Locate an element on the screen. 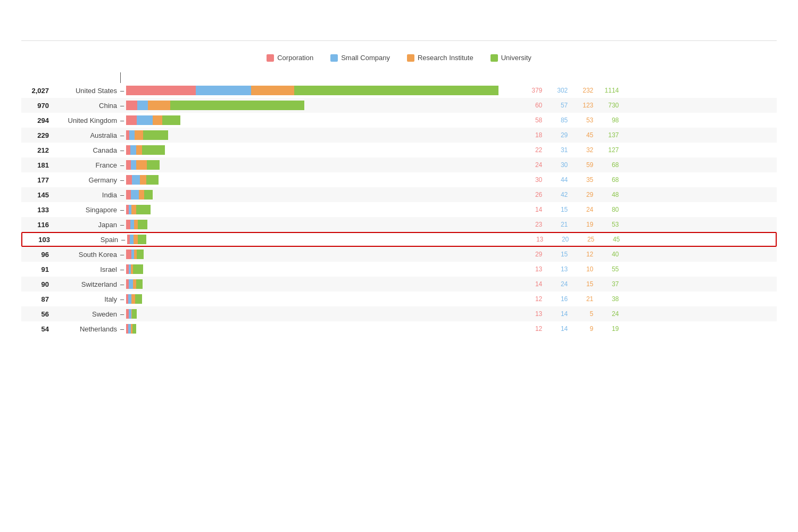  table-row: 145India–26422948 is located at coordinates (399, 195).